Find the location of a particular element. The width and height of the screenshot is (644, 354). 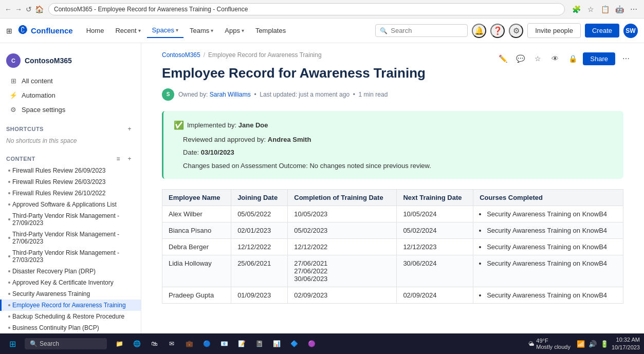

restrict-icon: 🔒 is located at coordinates (573, 59).